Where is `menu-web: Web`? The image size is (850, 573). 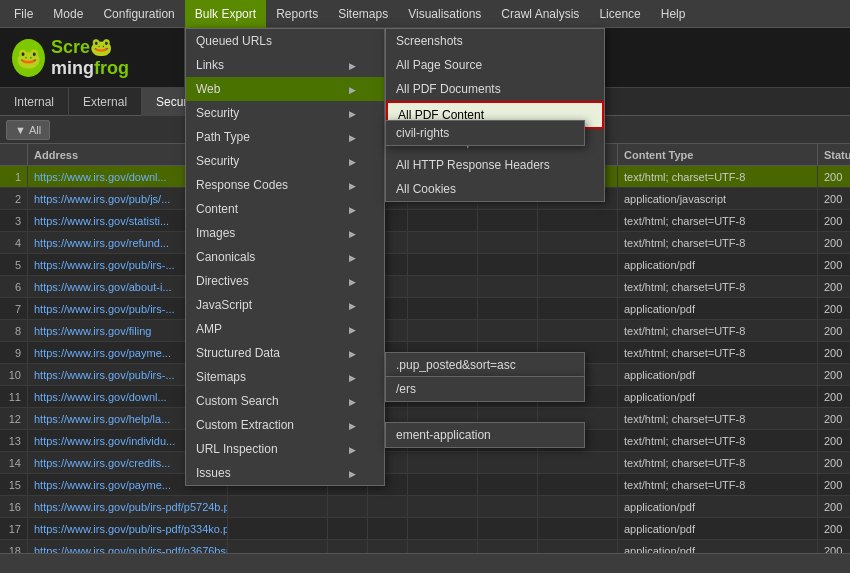
menu-web: Web is located at coordinates (285, 89).